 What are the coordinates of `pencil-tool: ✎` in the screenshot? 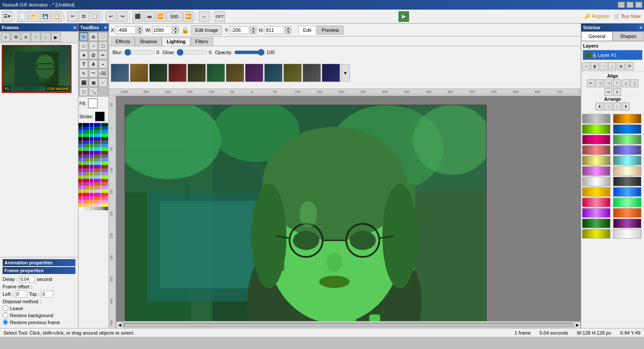 It's located at (84, 73).